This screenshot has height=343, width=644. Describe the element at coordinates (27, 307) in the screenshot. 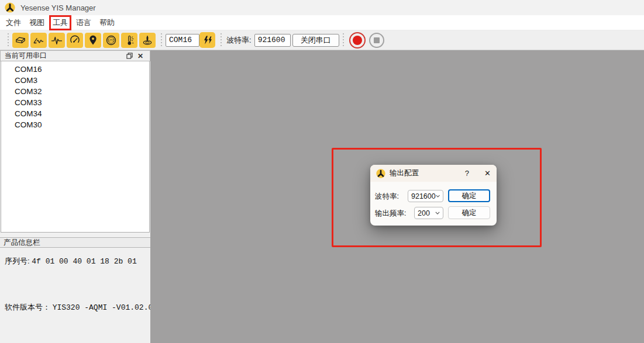

I see `software-version-label: 软件版本号：` at that location.